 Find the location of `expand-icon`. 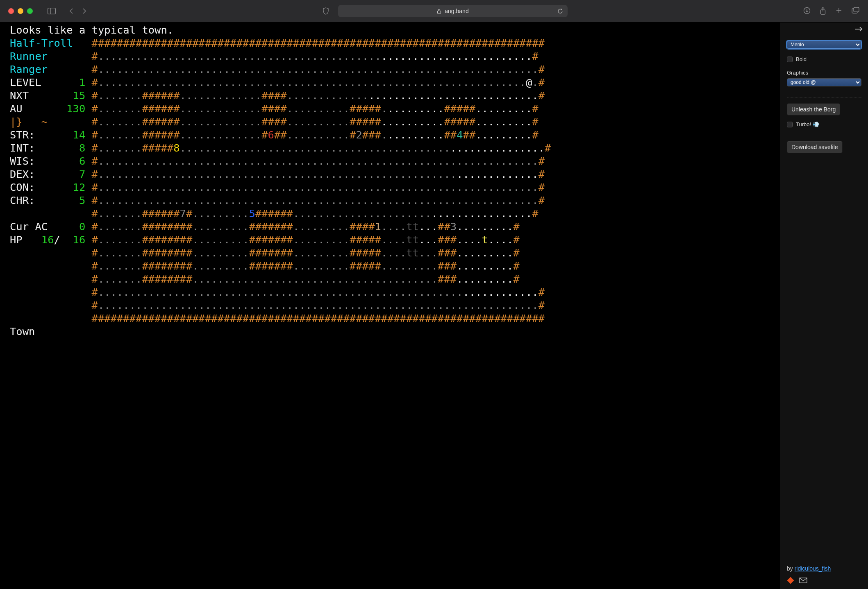

expand-icon is located at coordinates (859, 29).